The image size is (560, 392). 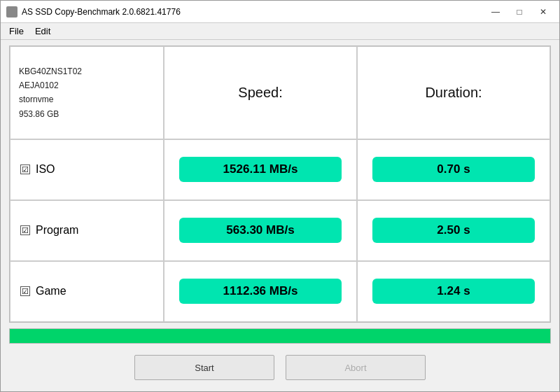 I want to click on buttons-area: Start Abort, so click(x=280, y=370).